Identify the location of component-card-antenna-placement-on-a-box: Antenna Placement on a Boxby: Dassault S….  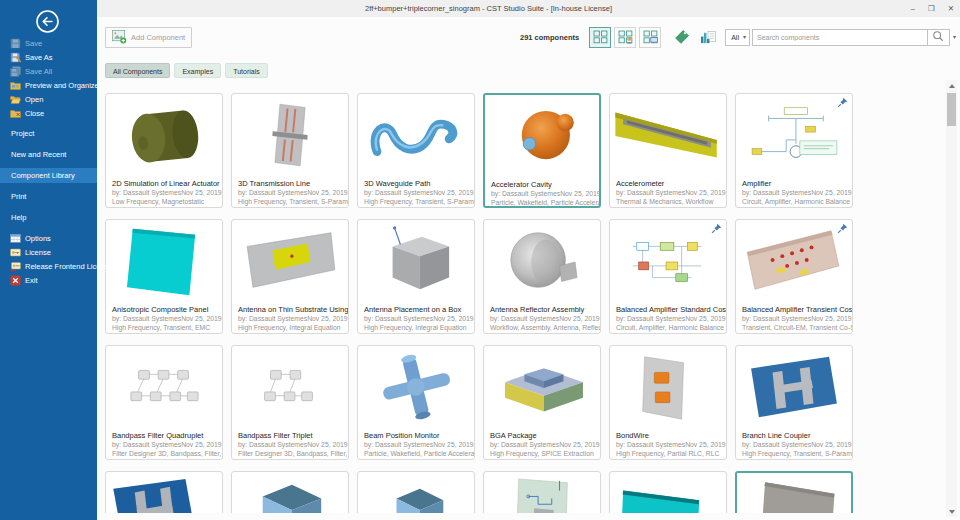
(416, 276).